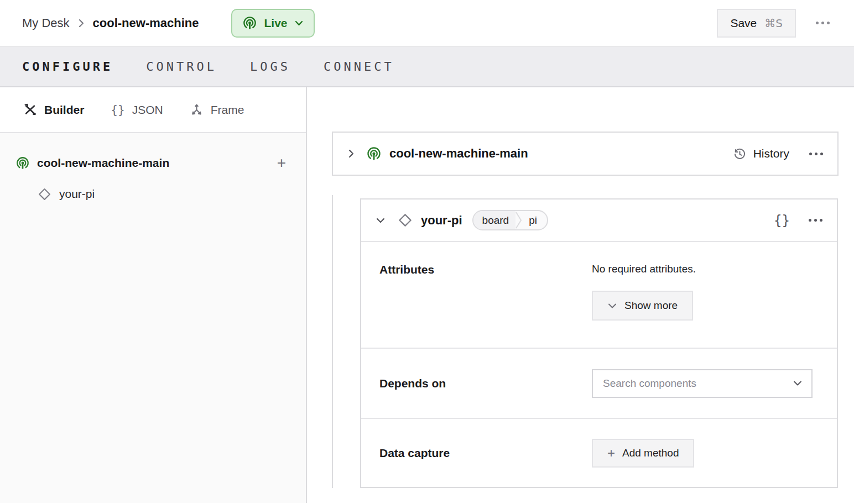 The height and width of the screenshot is (504, 854). I want to click on breadcrumb: My Desk cool-new-machine Live, so click(168, 23).